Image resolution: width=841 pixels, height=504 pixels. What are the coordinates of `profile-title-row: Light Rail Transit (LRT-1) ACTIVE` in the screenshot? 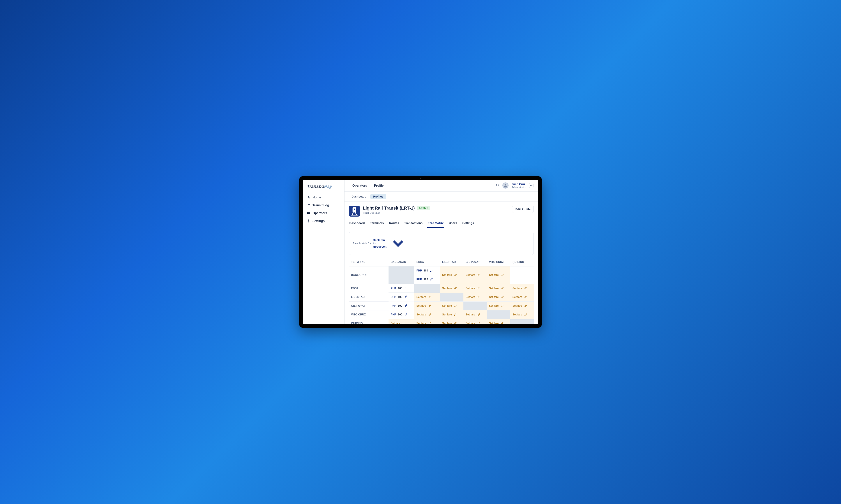 It's located at (396, 208).